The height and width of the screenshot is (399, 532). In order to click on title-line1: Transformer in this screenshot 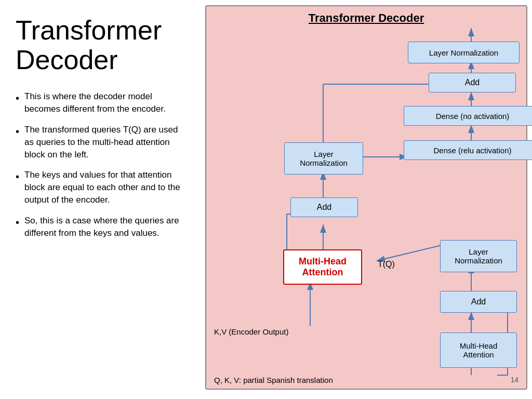, I will do `click(88, 30)`.